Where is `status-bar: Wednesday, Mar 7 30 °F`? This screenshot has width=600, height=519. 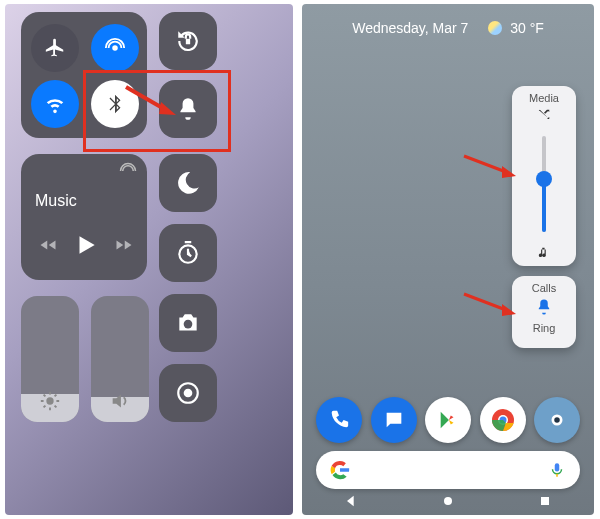 status-bar: Wednesday, Mar 7 30 °F is located at coordinates (448, 28).